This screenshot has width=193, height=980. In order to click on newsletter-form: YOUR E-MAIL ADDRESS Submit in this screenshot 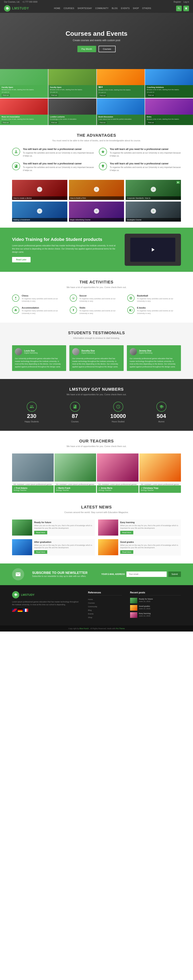, I will do `click(141, 574)`.